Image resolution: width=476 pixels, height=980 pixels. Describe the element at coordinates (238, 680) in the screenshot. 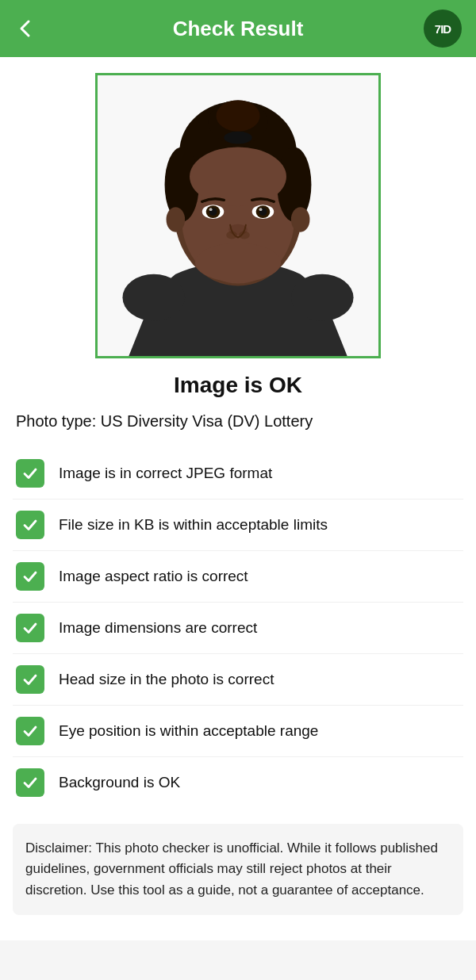

I see `check-item: Head size in the photo is correct` at that location.